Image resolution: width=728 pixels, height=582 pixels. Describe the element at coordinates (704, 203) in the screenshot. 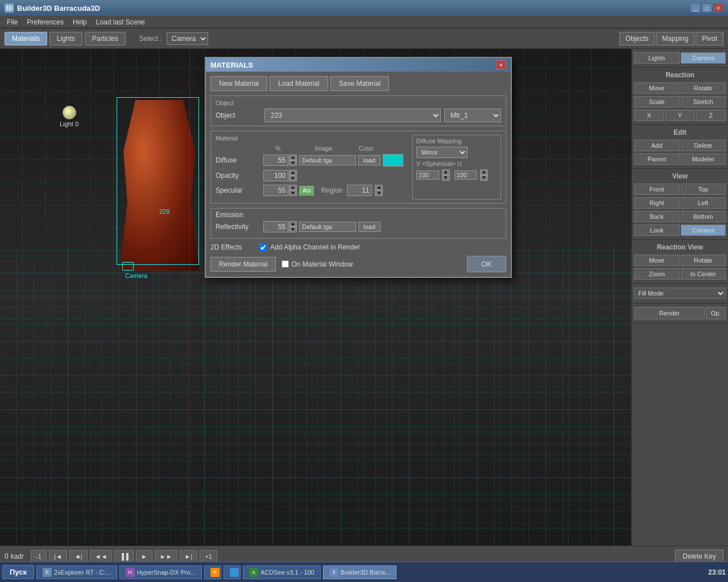

I see `left-btn: Left` at that location.